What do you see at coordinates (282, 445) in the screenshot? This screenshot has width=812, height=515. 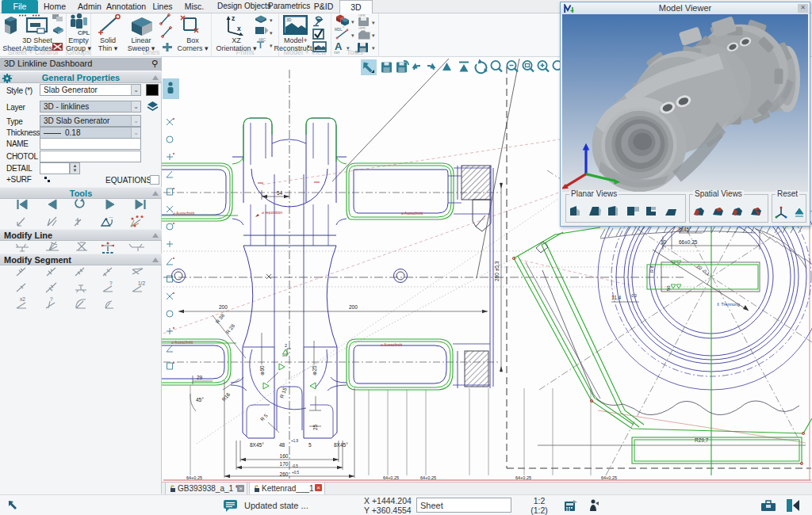 I see `svg-text: 48` at bounding box center [282, 445].